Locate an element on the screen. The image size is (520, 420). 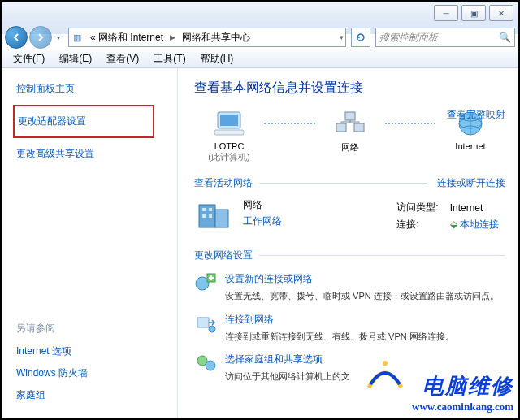
option-desc: 设置无线、宽带、拨号、临时或 VPN 连接；或设置路由器或访问点。 is located at coordinates (362, 296).